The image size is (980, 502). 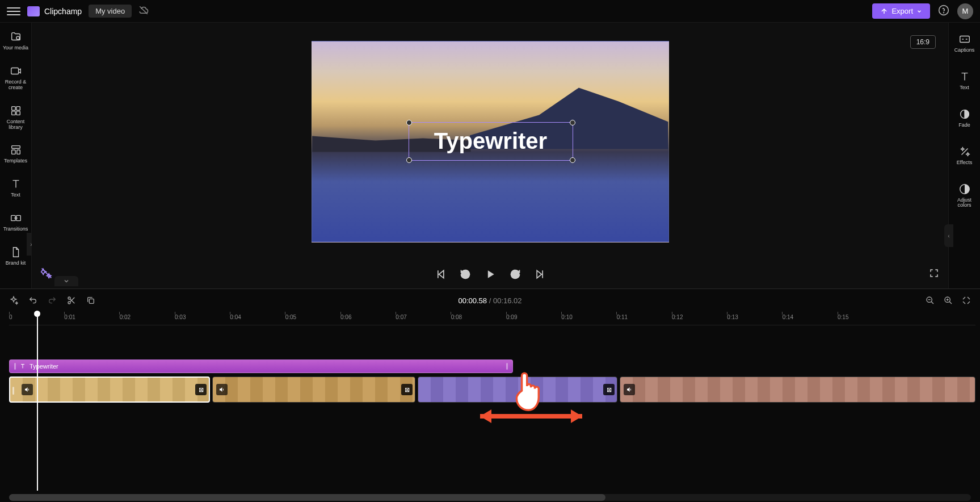 What do you see at coordinates (531, 417) in the screenshot?
I see `tutorial-resize-arrow-icon` at bounding box center [531, 417].